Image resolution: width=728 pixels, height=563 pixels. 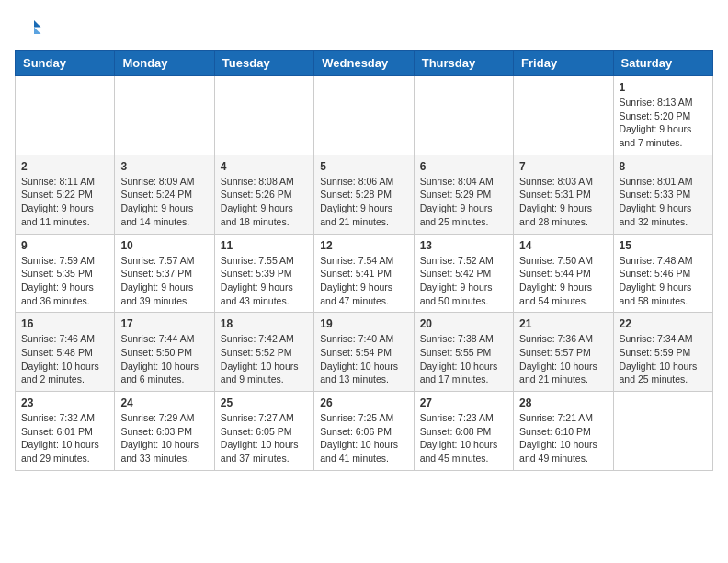 I want to click on logo-icon, so click(x=28, y=29).